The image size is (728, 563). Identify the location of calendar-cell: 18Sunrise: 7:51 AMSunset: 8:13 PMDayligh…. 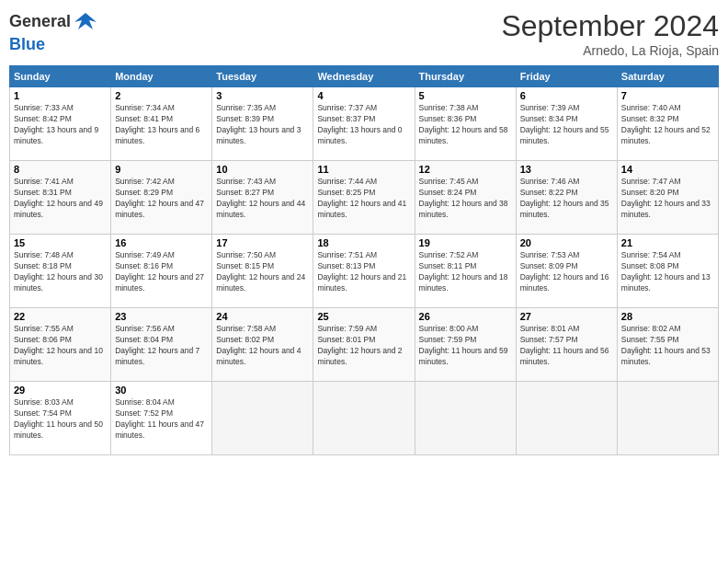
(364, 271).